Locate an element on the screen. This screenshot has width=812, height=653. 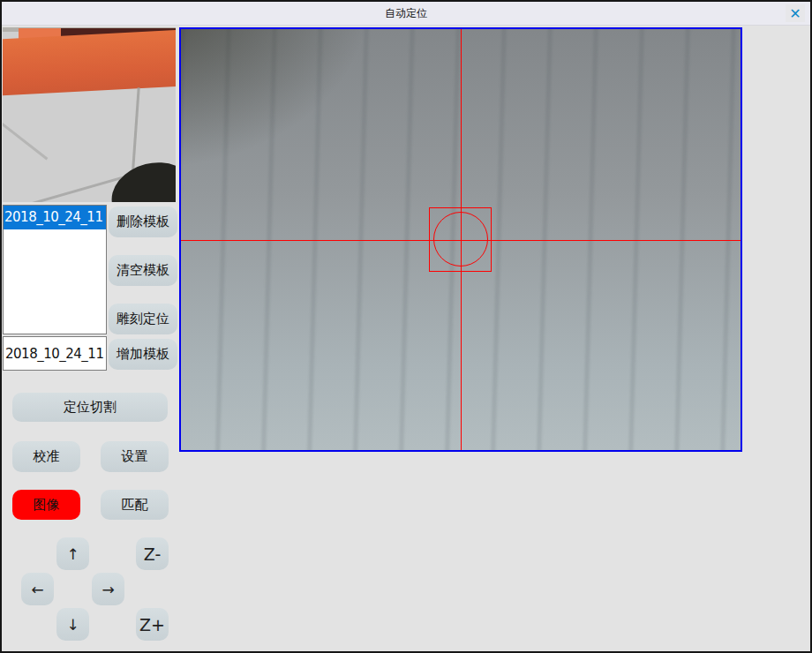
window-title: 自动定位 is located at coordinates (406, 14).